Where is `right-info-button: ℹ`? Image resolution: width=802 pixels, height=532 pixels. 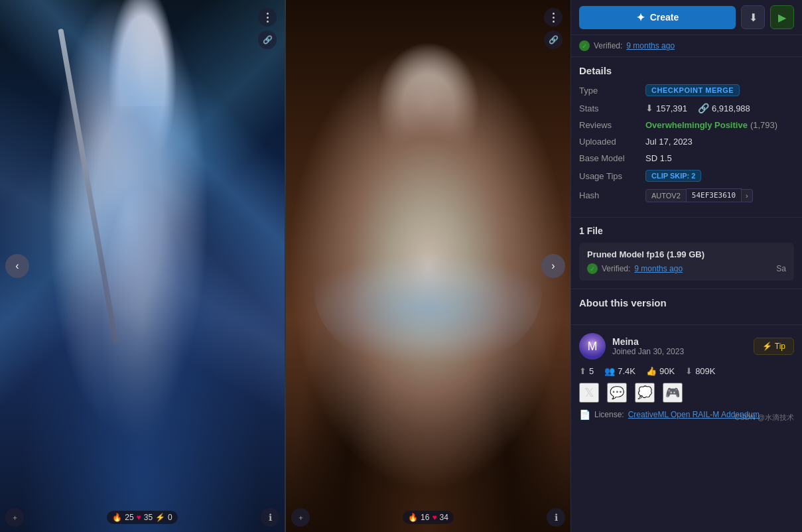 right-info-button: ℹ is located at coordinates (556, 517).